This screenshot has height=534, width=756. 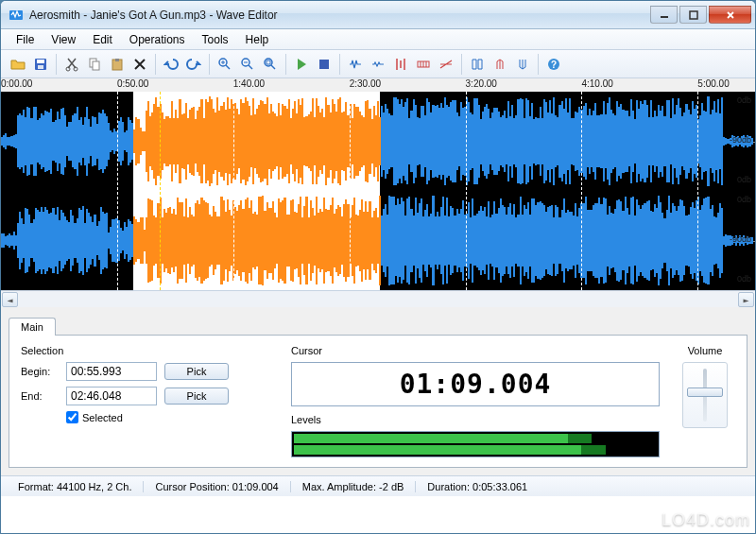 What do you see at coordinates (365, 83) in the screenshot?
I see `ruler-tick: 2:30.00` at bounding box center [365, 83].